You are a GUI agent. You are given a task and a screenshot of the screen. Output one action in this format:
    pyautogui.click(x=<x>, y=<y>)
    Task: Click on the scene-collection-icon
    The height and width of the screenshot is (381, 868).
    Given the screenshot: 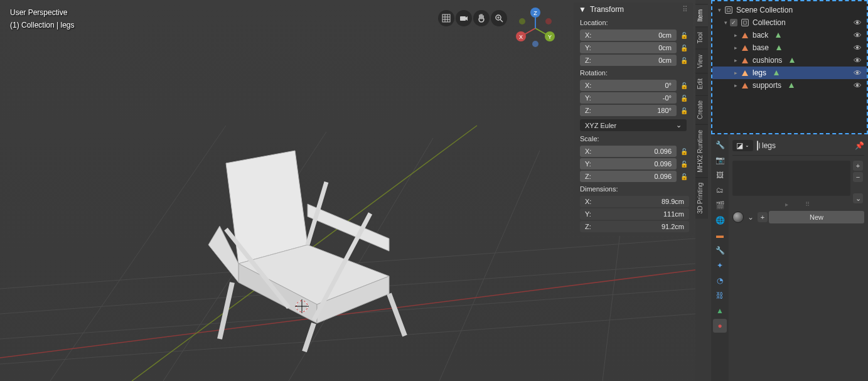 What is the action you would take?
    pyautogui.click(x=729, y=10)
    